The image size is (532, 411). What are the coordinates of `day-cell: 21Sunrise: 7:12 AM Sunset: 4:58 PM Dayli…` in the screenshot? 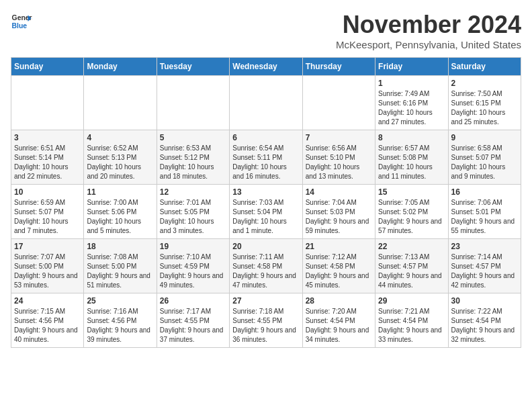 It's located at (339, 266).